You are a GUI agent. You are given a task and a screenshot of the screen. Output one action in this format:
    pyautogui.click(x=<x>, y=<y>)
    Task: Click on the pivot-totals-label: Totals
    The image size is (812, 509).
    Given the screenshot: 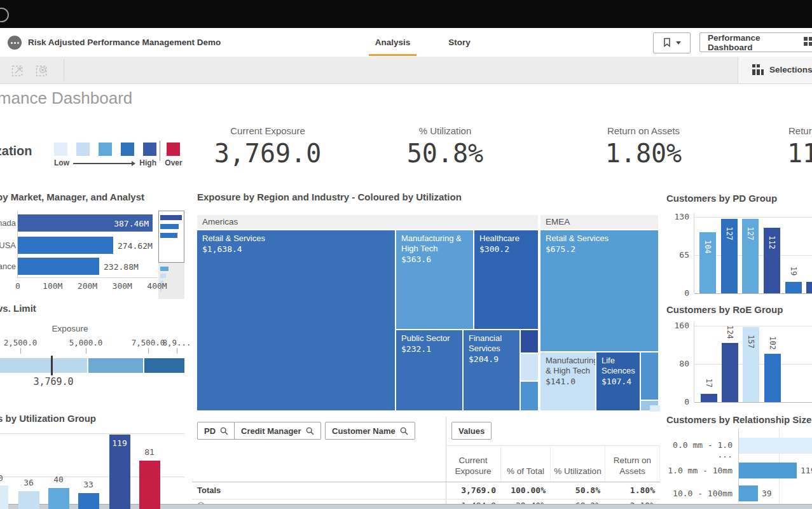 What is the action you would take?
    pyautogui.click(x=209, y=490)
    